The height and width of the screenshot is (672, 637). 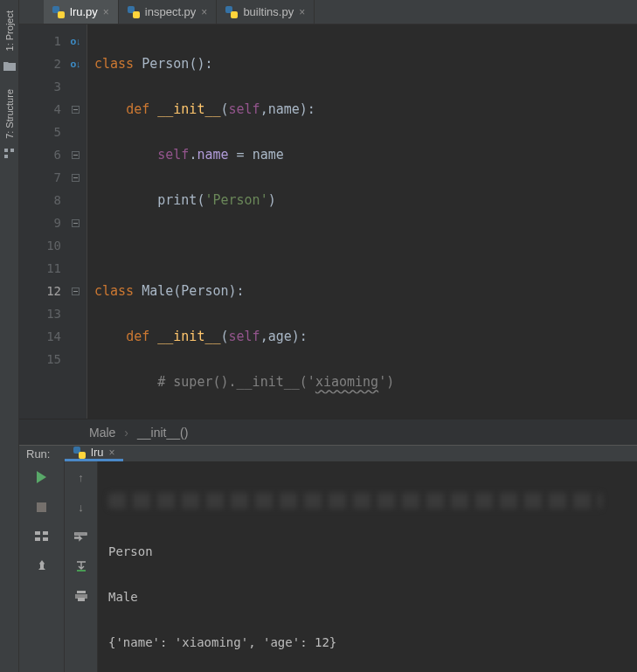 I want to click on pin-button, so click(x=42, y=566).